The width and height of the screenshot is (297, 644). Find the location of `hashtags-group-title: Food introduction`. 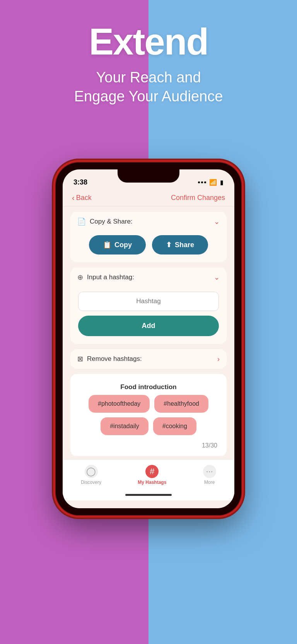

hashtags-group-title: Food introduction is located at coordinates (148, 386).